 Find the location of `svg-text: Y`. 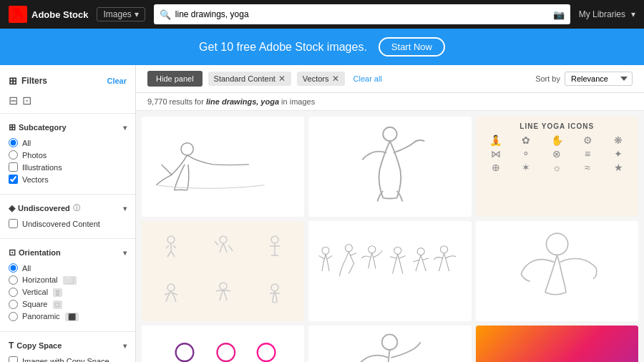

svg-text: Y is located at coordinates (502, 360).